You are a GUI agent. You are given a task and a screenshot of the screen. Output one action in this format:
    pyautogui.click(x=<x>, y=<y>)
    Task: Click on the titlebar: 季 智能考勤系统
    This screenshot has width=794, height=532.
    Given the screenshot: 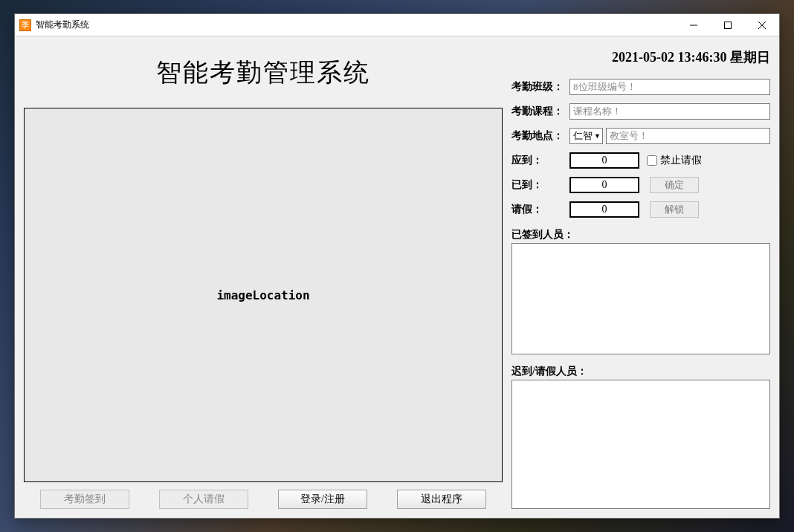 What is the action you would take?
    pyautogui.click(x=397, y=25)
    